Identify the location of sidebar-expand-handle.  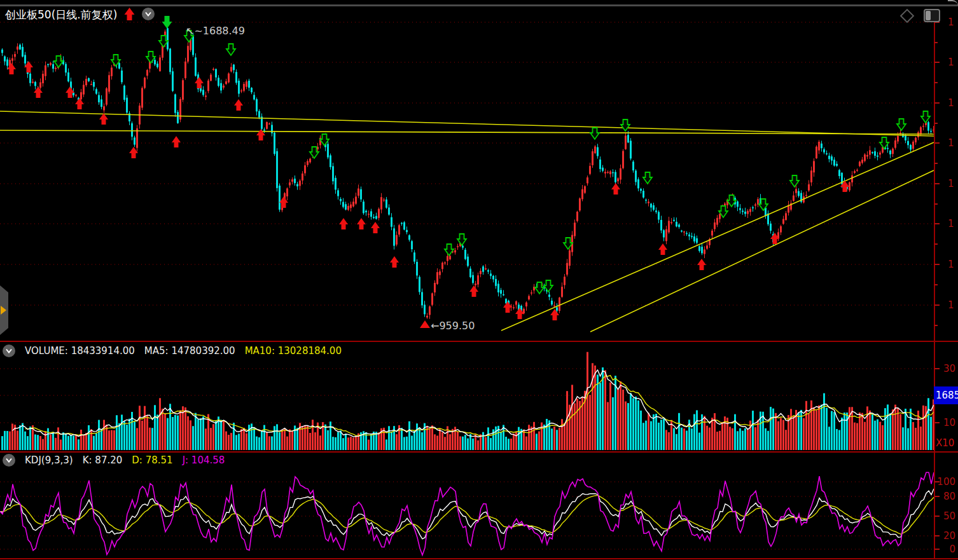
(4, 310).